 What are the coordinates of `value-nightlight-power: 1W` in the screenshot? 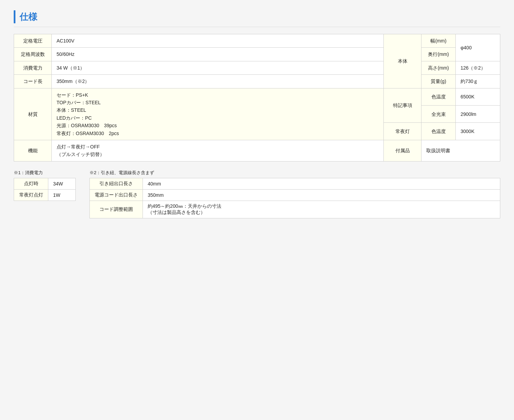 It's located at (62, 195).